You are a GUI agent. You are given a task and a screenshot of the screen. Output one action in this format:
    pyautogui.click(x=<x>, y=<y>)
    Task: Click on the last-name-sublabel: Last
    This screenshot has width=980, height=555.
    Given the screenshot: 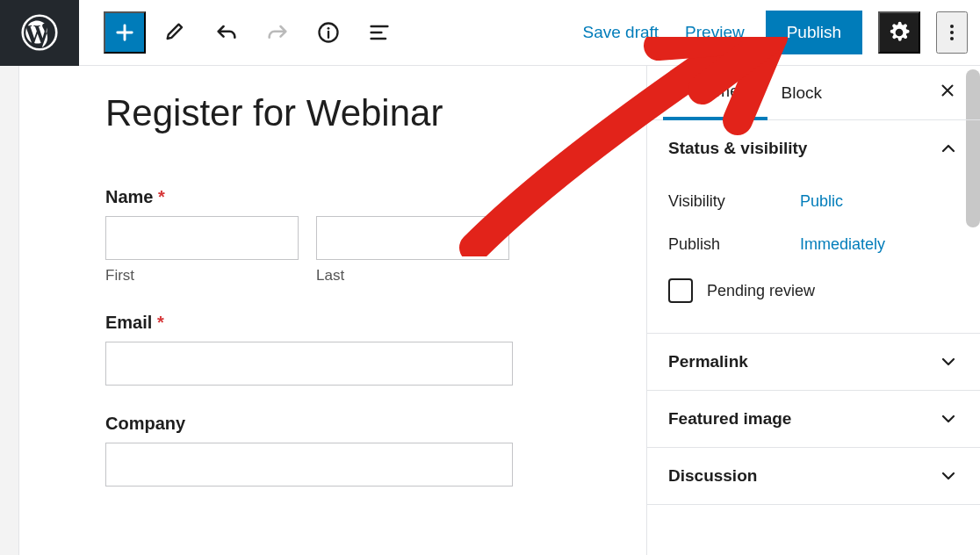 What is the action you would take?
    pyautogui.click(x=413, y=276)
    